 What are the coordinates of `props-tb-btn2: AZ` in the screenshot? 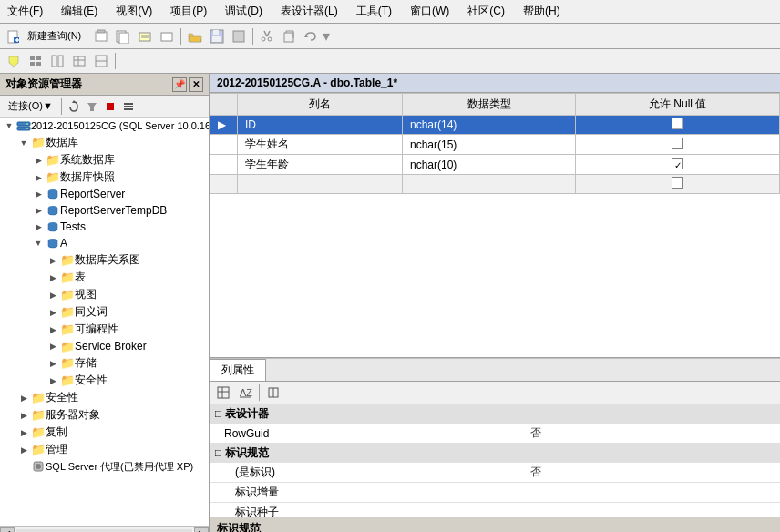 It's located at (245, 393).